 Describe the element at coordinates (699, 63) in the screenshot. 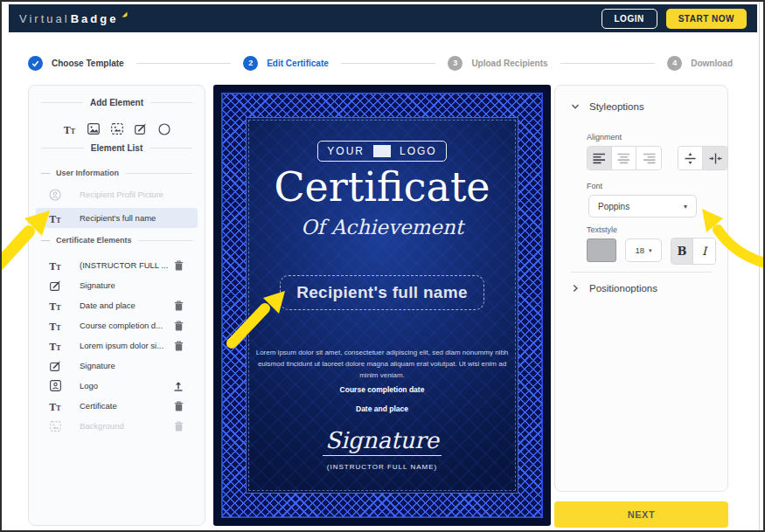

I see `step-download: 4 Download` at that location.